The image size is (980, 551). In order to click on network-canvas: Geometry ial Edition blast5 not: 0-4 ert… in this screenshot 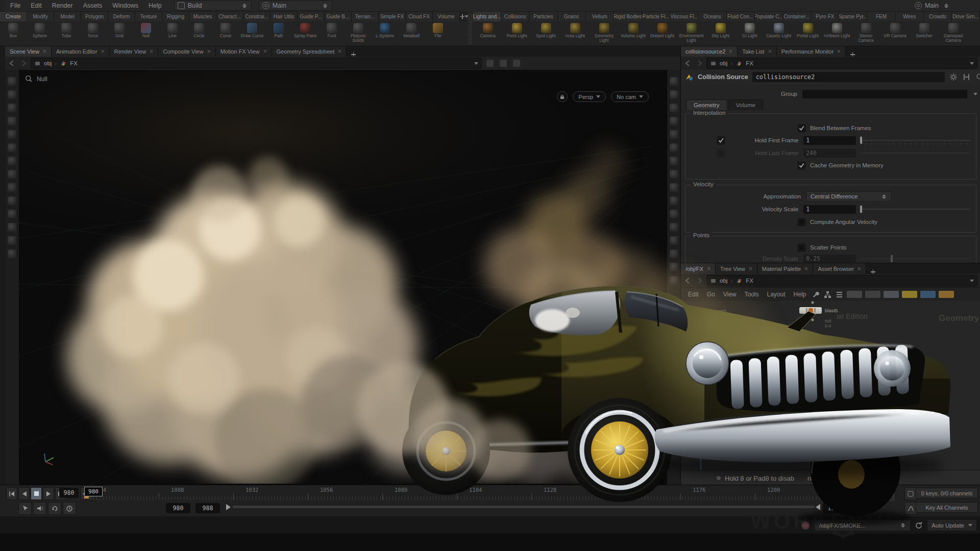, I will do `click(830, 386)`.